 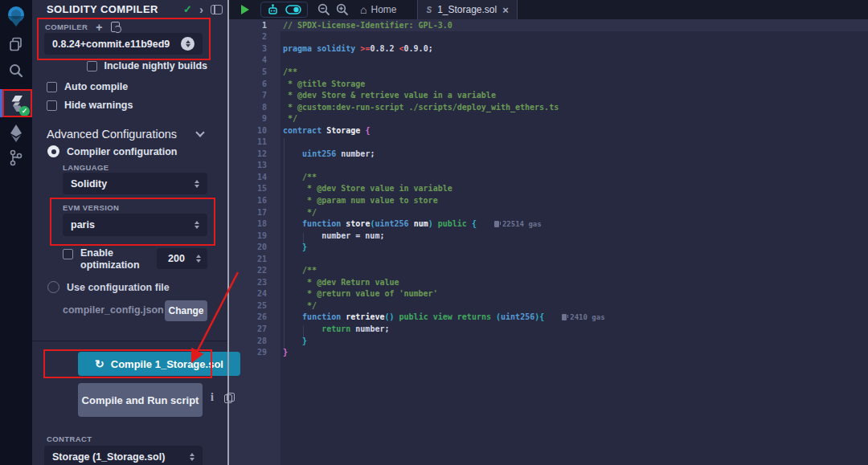 I want to click on code-line: 25 */, so click(x=548, y=305).